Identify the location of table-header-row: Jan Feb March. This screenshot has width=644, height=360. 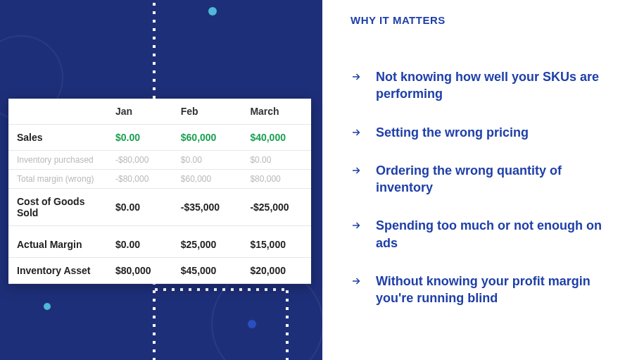
(160, 111).